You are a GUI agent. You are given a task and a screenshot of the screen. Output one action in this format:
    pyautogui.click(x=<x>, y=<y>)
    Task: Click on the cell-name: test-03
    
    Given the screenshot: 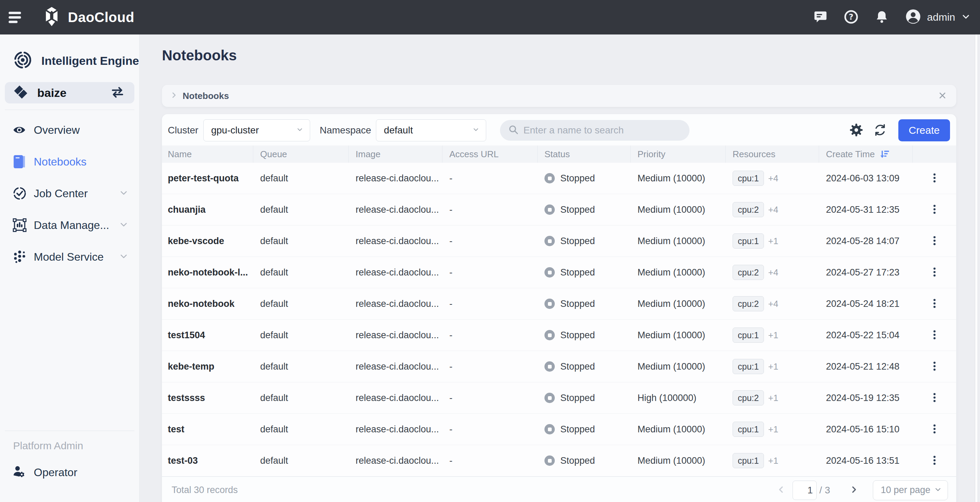 What is the action you would take?
    pyautogui.click(x=208, y=461)
    